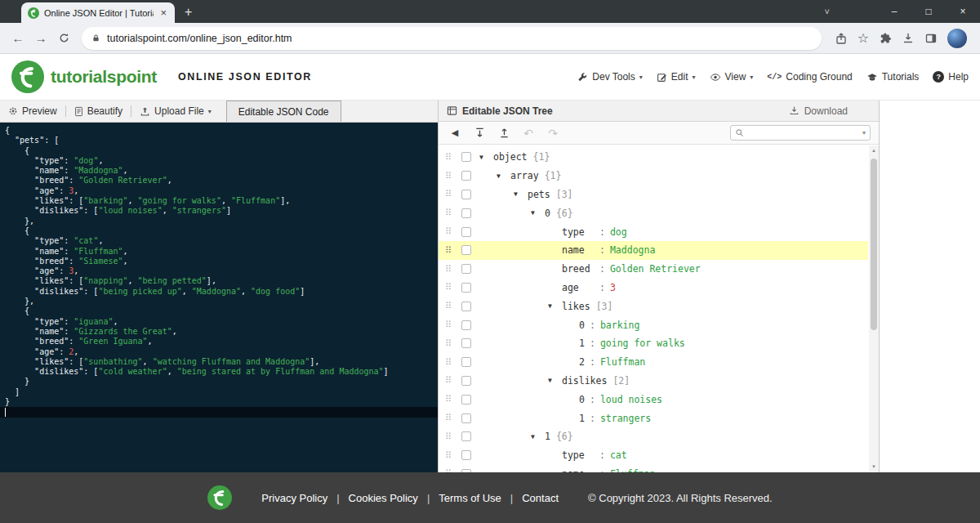 Image resolution: width=980 pixels, height=523 pixels. What do you see at coordinates (541, 498) in the screenshot?
I see `footer-link: Contact` at bounding box center [541, 498].